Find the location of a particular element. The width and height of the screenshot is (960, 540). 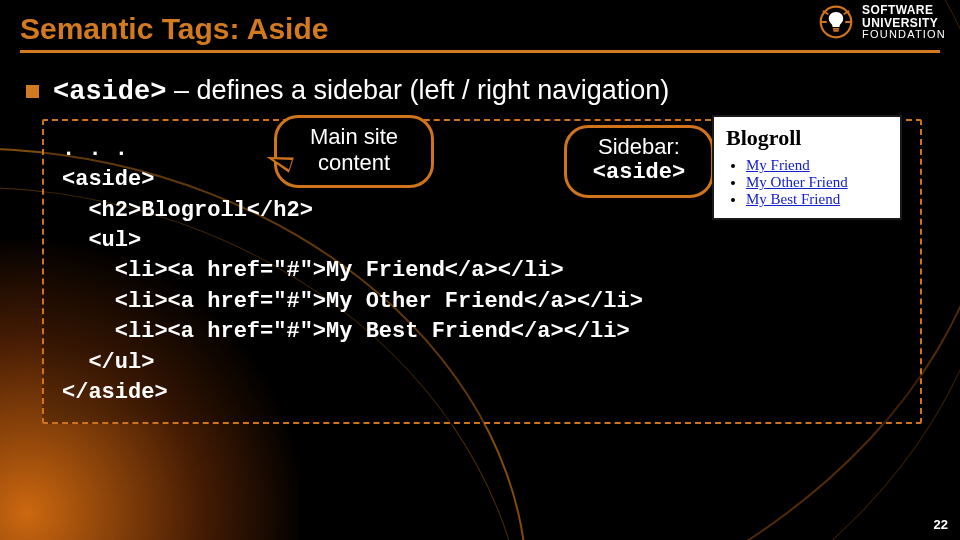

preview-heading: Blogroll is located at coordinates (808, 138).